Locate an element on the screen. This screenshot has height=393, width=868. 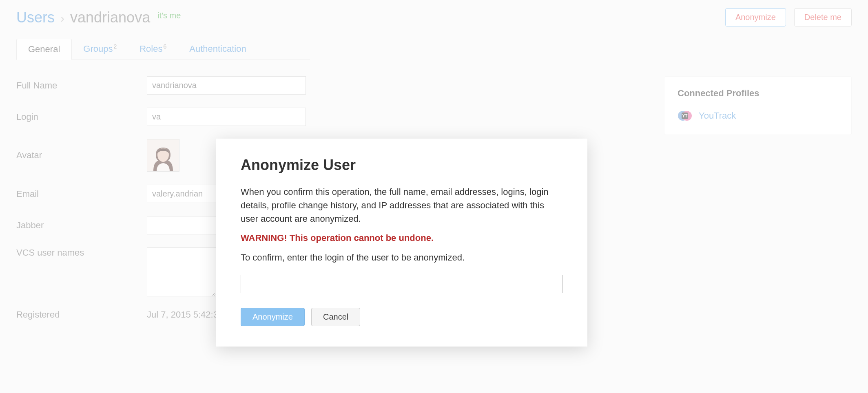
dialog-body: When you confirm this operation, the ful… is located at coordinates (402, 205).